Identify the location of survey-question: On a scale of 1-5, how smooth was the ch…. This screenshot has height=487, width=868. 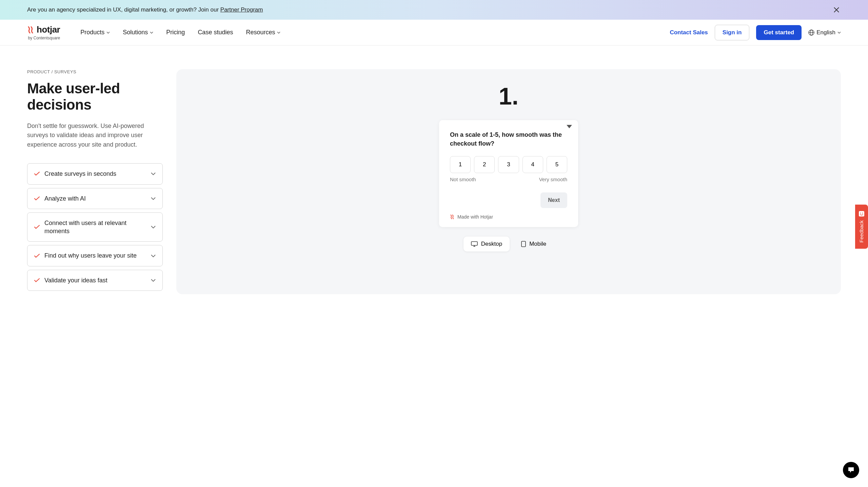
(509, 139).